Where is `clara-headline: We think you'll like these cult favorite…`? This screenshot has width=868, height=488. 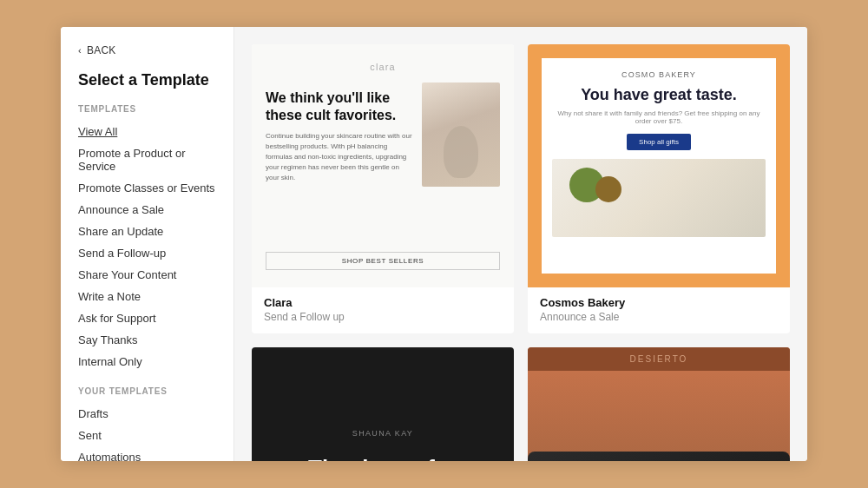
clara-headline: We think you'll like these cult favorite… is located at coordinates (339, 107).